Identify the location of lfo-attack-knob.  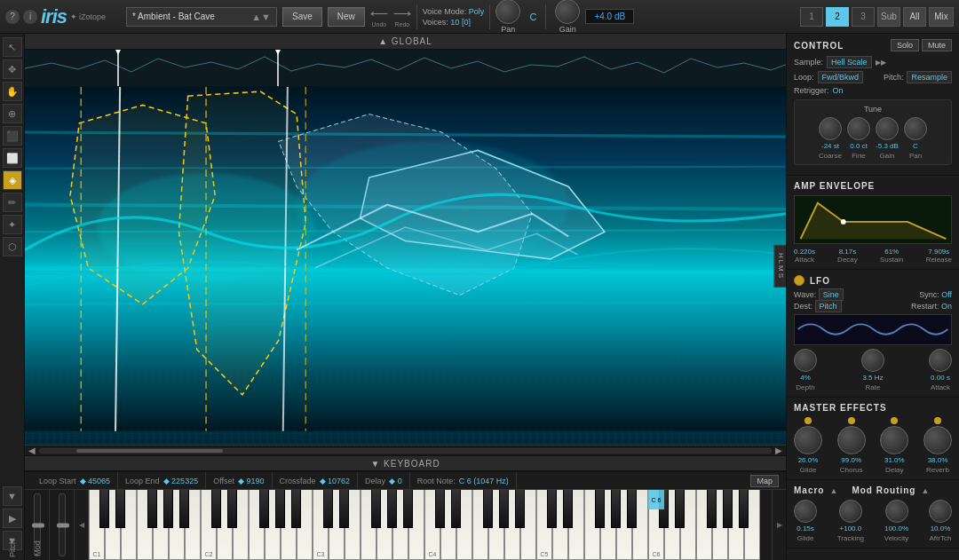
(940, 360).